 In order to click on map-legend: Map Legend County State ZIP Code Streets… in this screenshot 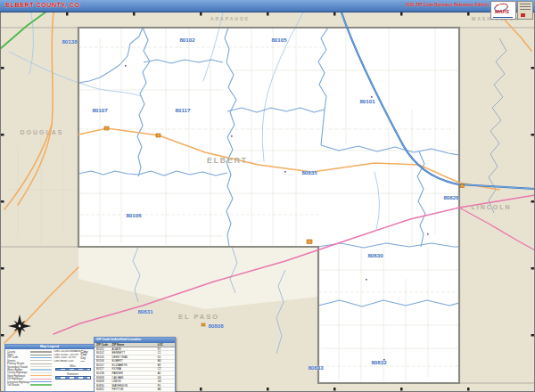, I will do `click(50, 368)`.